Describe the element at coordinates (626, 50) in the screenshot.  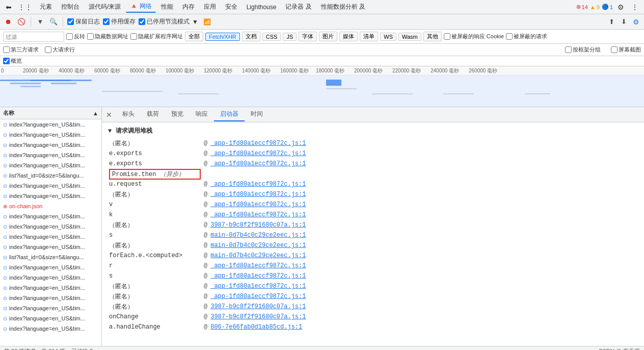
I see `screenshot-label: 屏幕截图` at that location.